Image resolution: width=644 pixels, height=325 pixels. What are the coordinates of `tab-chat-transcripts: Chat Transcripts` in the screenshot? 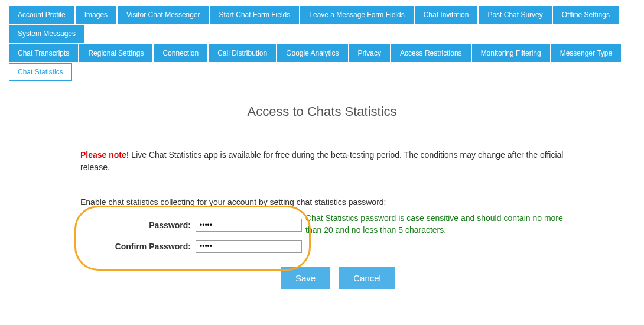 It's located at (44, 53).